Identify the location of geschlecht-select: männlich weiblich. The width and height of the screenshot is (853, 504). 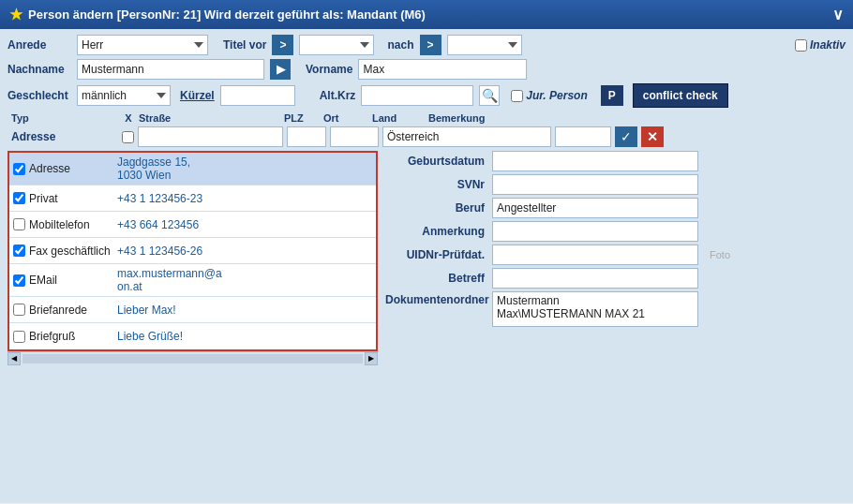
(124, 96).